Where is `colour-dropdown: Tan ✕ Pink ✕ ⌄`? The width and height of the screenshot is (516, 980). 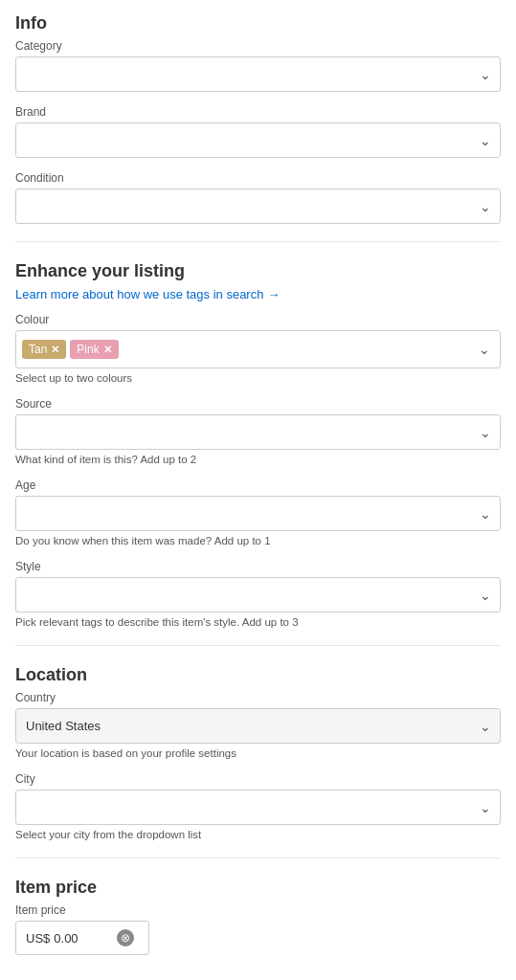 colour-dropdown: Tan ✕ Pink ✕ ⌄ is located at coordinates (258, 349).